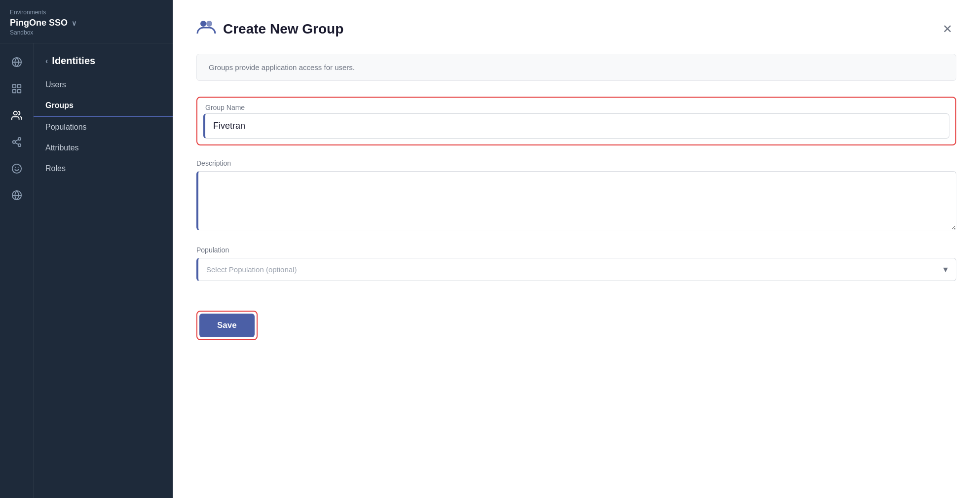 This screenshot has height=498, width=980. What do you see at coordinates (103, 169) in the screenshot?
I see `sidebar-item-roles: Roles` at bounding box center [103, 169].